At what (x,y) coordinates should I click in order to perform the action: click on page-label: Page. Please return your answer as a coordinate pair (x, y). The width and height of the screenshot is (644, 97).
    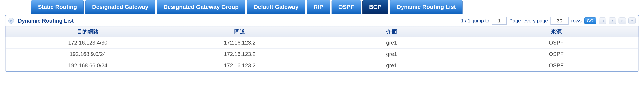
    Looking at the image, I should click on (515, 21).